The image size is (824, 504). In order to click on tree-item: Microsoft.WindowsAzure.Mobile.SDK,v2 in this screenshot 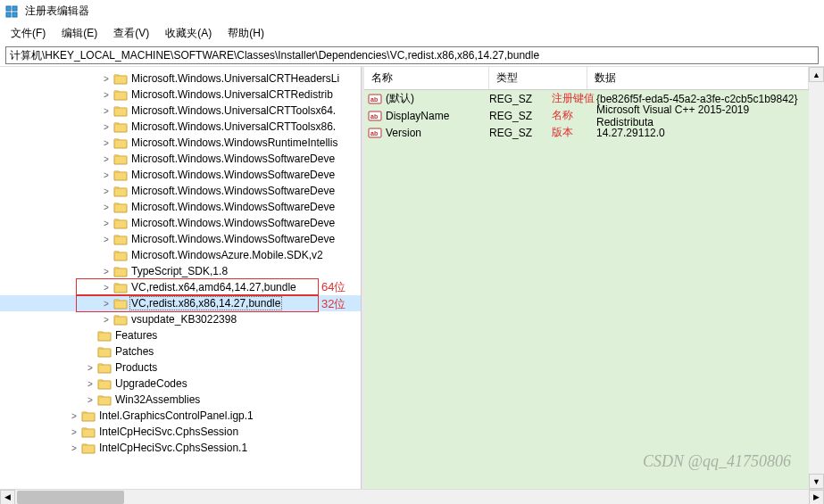, I will do `click(180, 255)`.